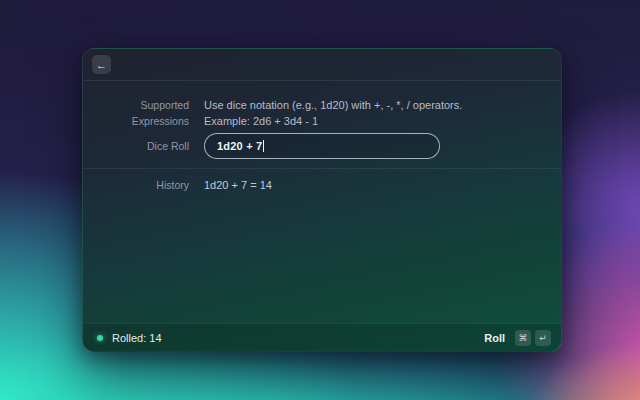 Image resolution: width=640 pixels, height=400 pixels. Describe the element at coordinates (322, 337) in the screenshot. I see `action-bar: Rolled: 14 Roll ⌘ ↵` at that location.